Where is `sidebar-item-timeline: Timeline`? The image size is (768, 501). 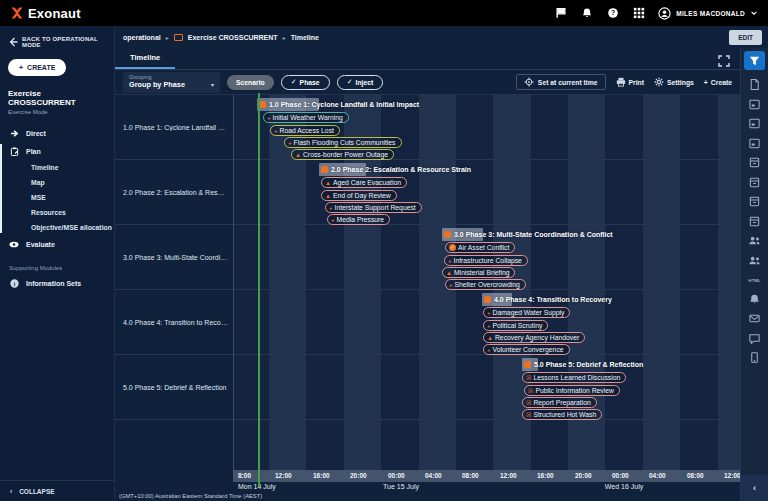 sidebar-item-timeline: Timeline is located at coordinates (57, 168).